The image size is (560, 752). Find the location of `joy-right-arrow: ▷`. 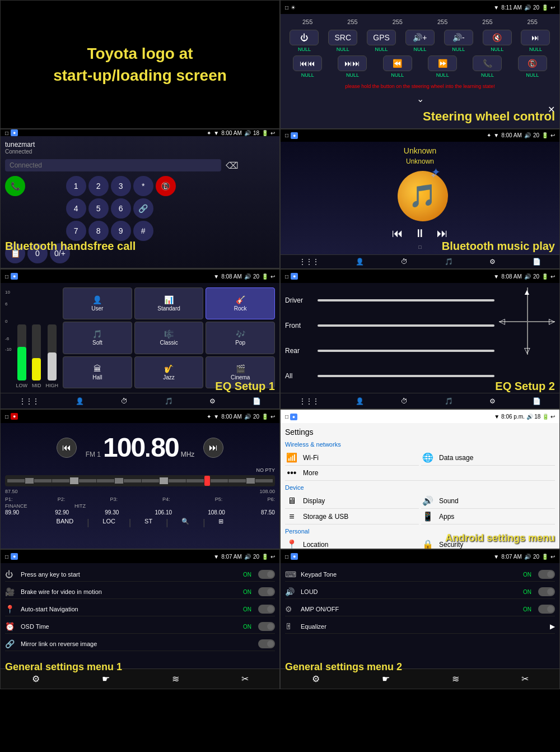

joy-right-arrow: ▷ is located at coordinates (552, 321).